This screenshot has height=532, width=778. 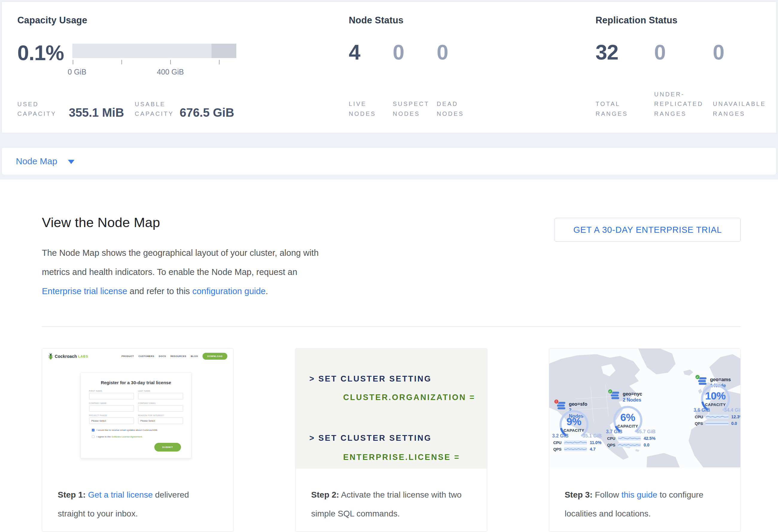 I want to click on mini-checkbox-row: I agree to the Software License Agreemen…, so click(x=141, y=437).